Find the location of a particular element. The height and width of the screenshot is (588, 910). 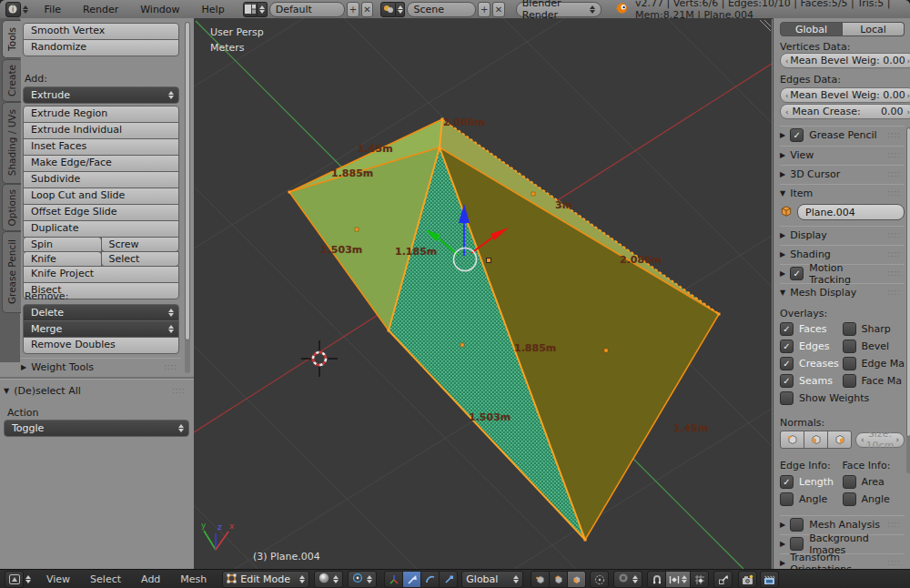

edges-checkbox is located at coordinates (786, 346).